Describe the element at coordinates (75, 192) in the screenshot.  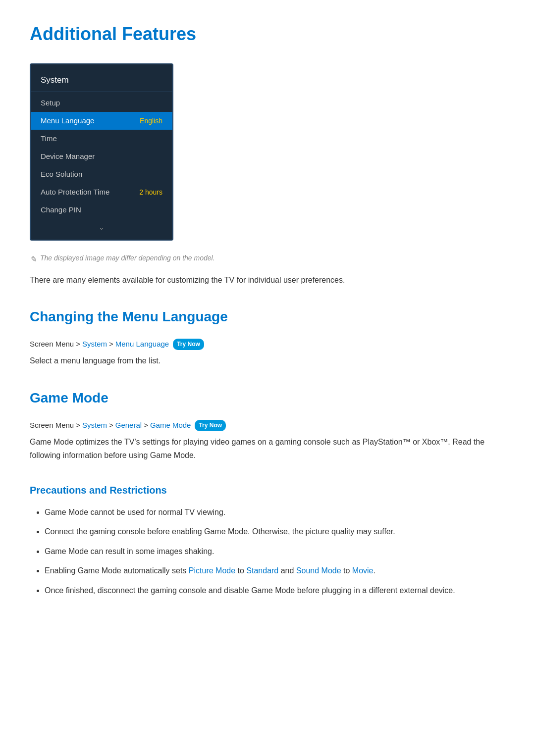
I see `tv-menu-item-label: Auto Protection Time` at that location.